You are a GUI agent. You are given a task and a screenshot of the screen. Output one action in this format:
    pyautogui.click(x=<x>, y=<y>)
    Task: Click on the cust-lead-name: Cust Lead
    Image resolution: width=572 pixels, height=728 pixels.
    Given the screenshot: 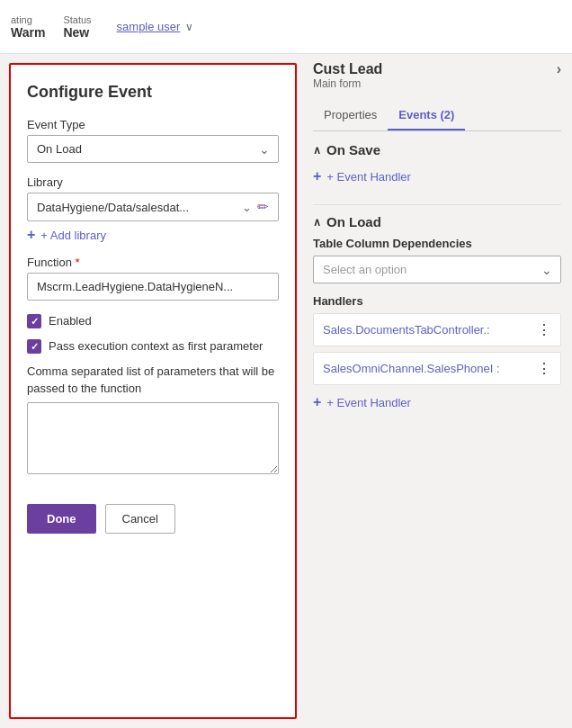 What is the action you would take?
    pyautogui.click(x=347, y=69)
    